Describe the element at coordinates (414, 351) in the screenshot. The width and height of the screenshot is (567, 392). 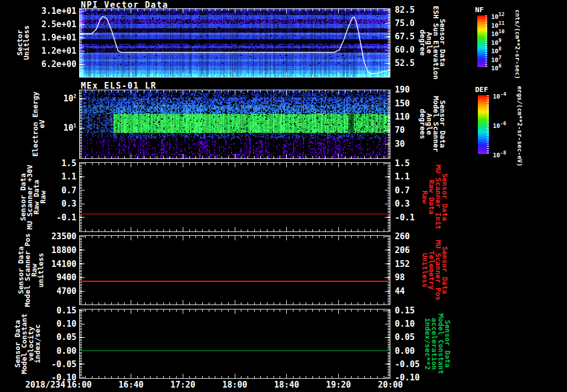
I see `right-y-tick-label: 0.00` at that location.